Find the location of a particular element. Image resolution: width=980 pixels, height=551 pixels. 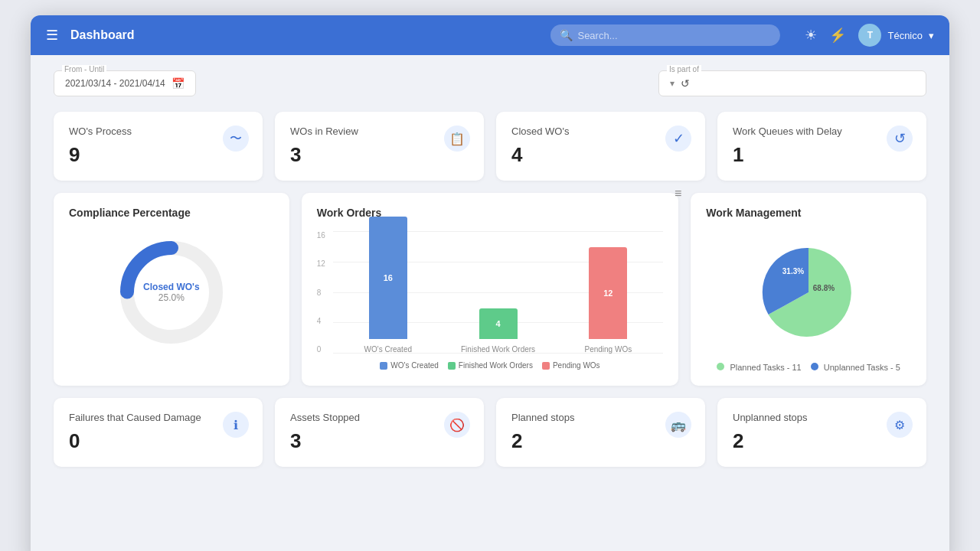

wos-review-icon: 📋 is located at coordinates (457, 139).